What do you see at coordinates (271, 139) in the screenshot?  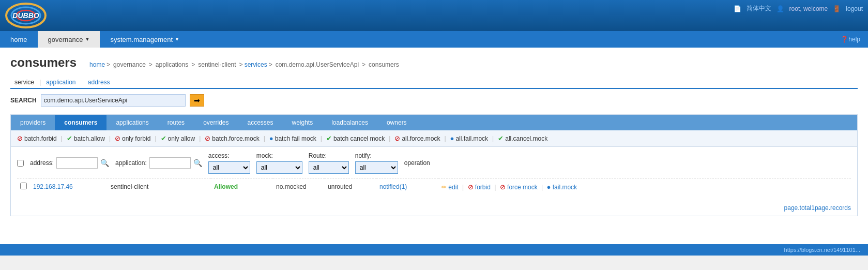 I see `fail-icon: ●` at bounding box center [271, 139].